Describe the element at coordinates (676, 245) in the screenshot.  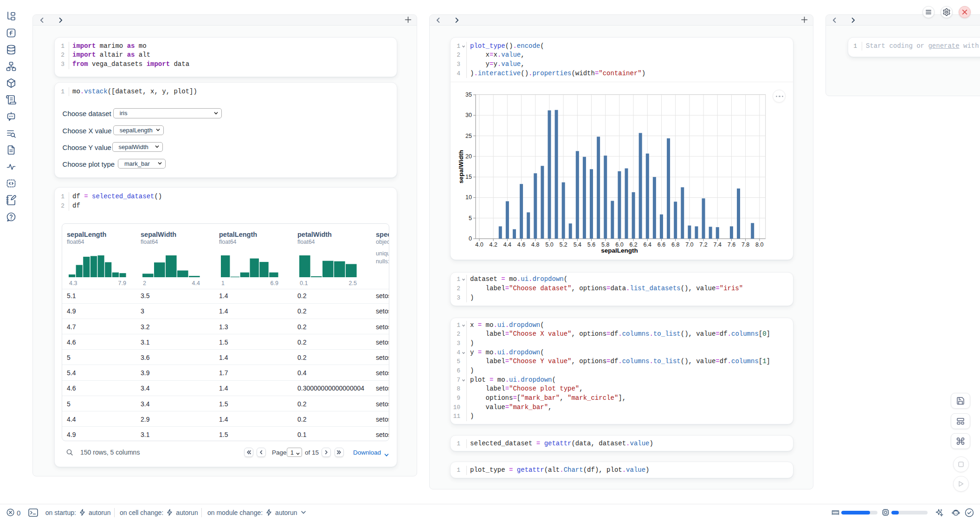
I see `svg-text: 6.8` at that location.